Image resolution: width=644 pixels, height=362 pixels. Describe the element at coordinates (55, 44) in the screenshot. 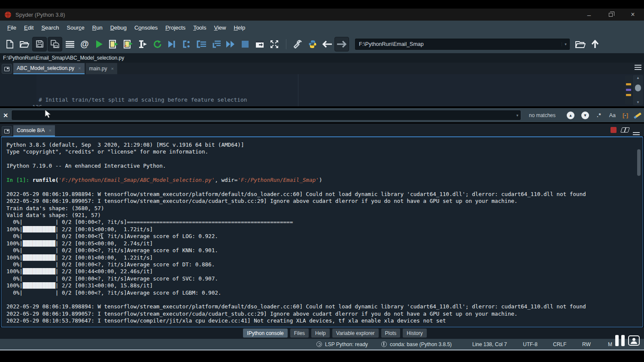

I see `save-all-button` at that location.